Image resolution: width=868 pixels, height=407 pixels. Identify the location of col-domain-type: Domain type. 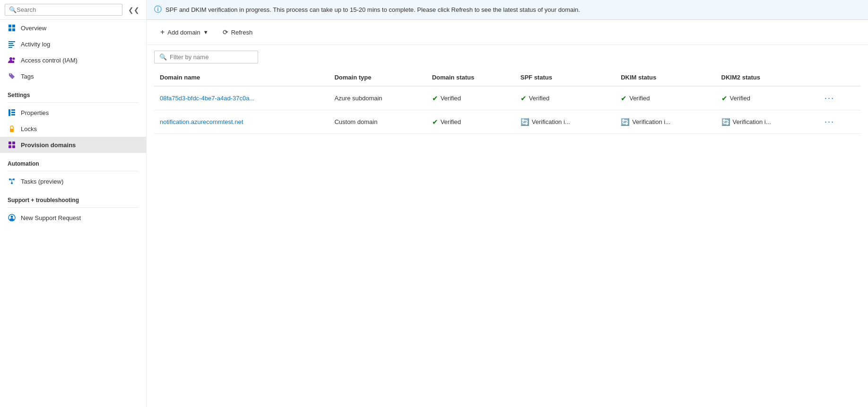
(377, 78).